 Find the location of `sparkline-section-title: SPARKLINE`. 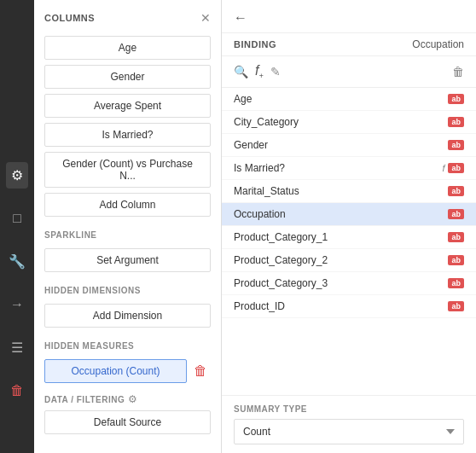

sparkline-section-title: SPARKLINE is located at coordinates (128, 235).